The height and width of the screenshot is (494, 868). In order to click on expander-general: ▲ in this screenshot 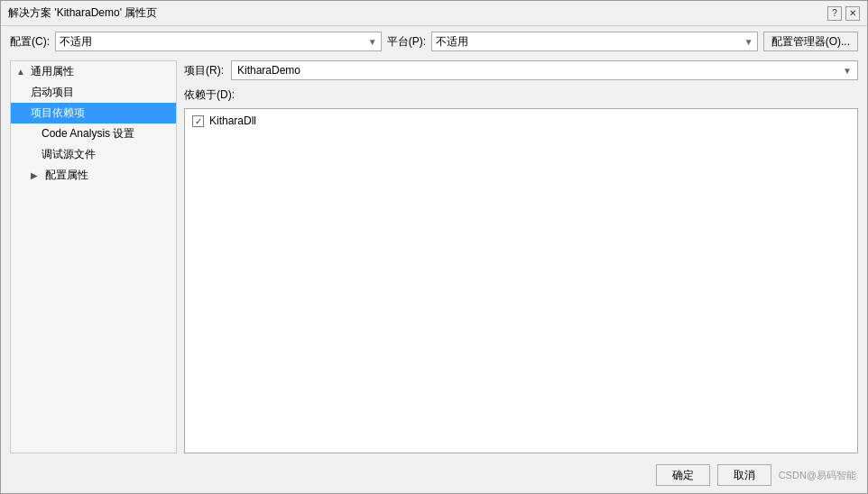, I will do `click(22, 72)`.